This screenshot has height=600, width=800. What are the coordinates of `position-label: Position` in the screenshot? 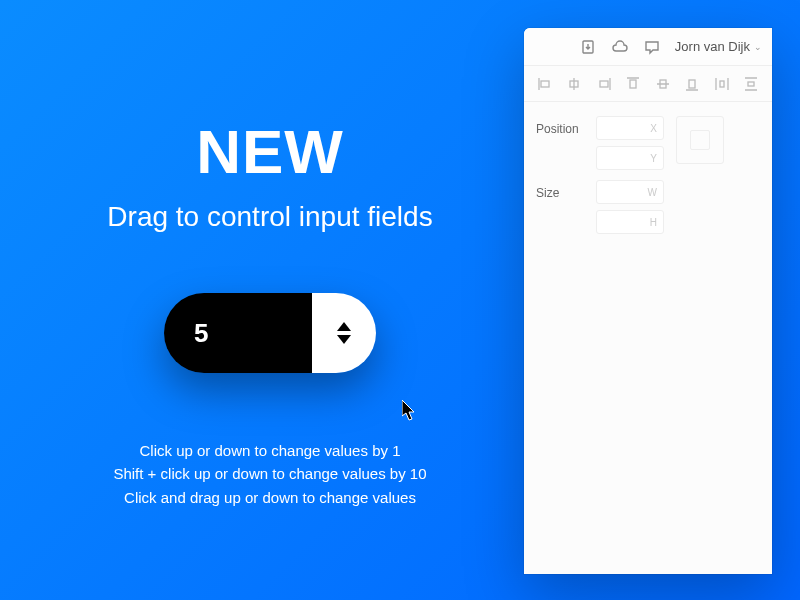 It's located at (562, 126).